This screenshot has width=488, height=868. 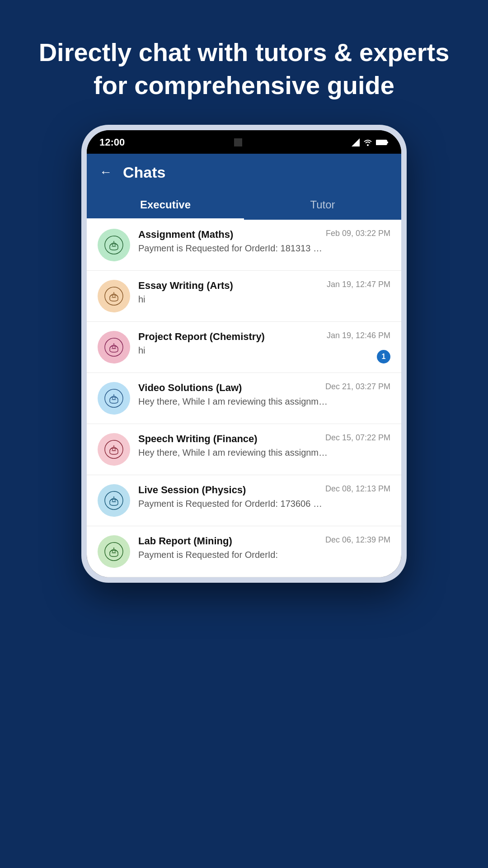 I want to click on chat-title: Speech Writing (Finance), so click(x=230, y=439).